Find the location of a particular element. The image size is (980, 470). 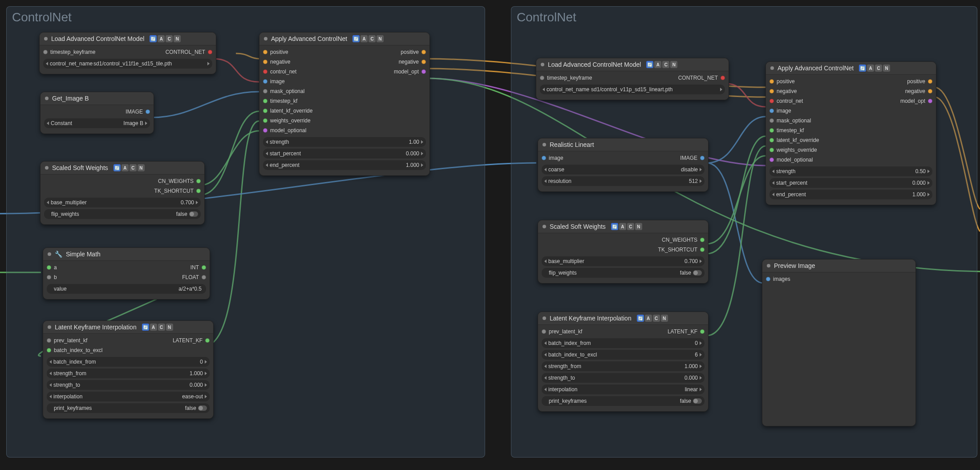

node-scaled-soft-weights-right: Scaled Soft Weights 🔄 A C N CN_WEIGHTS T… is located at coordinates (623, 252).